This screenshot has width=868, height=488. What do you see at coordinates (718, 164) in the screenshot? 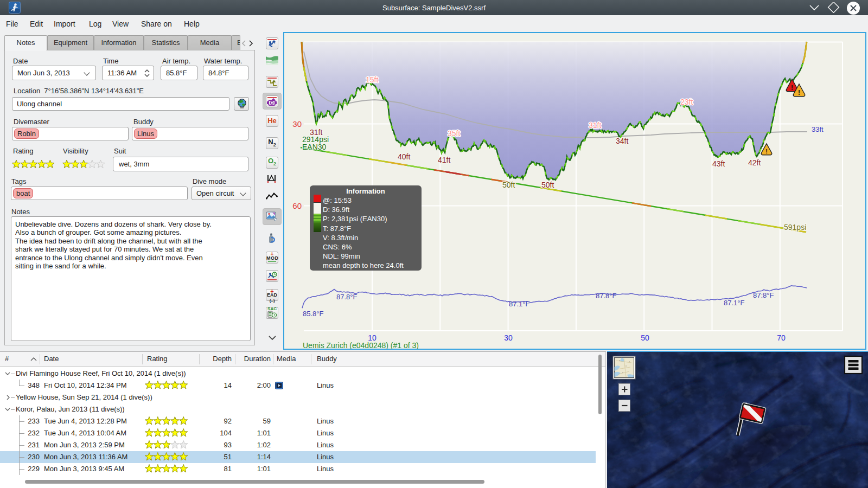
I see `svg-text: 43ft` at bounding box center [718, 164].